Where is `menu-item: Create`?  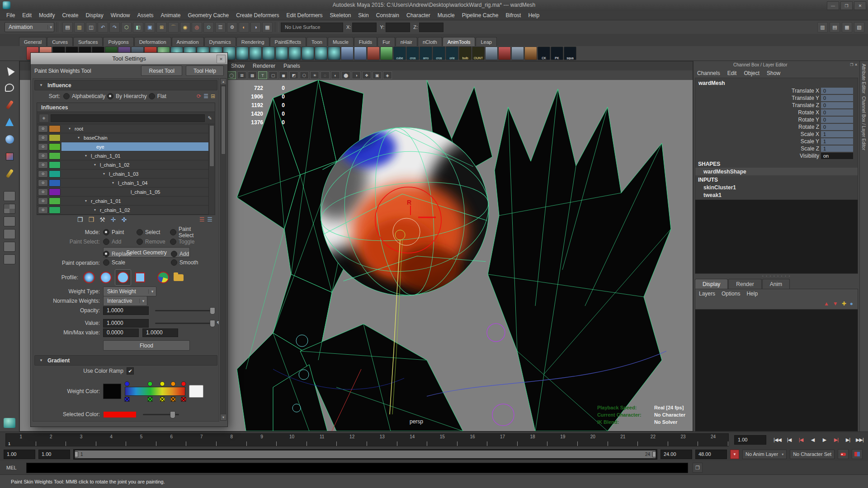
menu-item: Create is located at coordinates (70, 15).